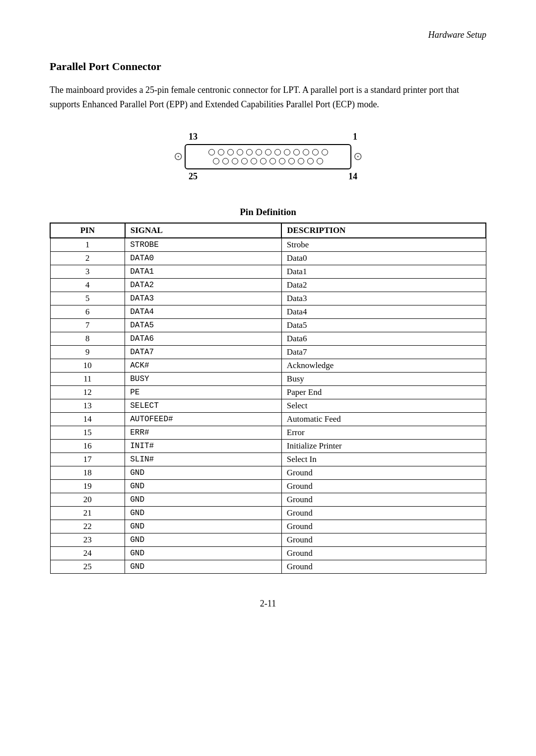  What do you see at coordinates (203, 325) in the screenshot?
I see `cell-signal: DATA5` at bounding box center [203, 325].